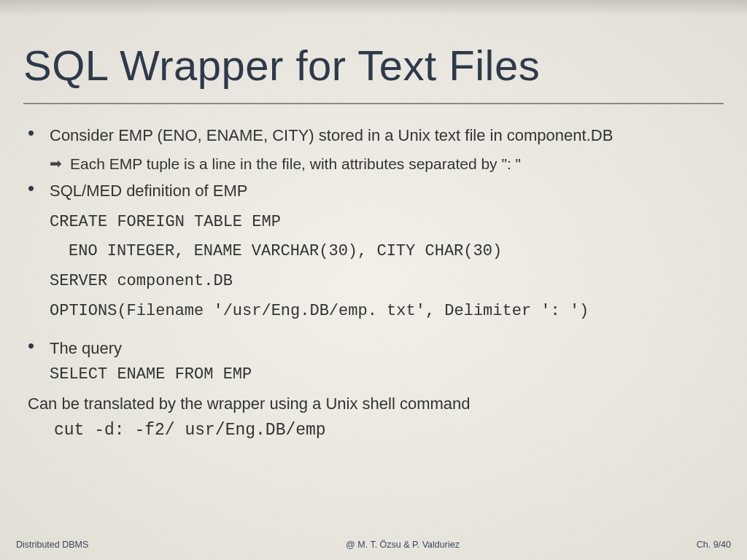 This screenshot has height=560, width=747. Describe the element at coordinates (387, 191) in the screenshot. I see `bullet-2-text: SQL/MED definition of EMP` at that location.